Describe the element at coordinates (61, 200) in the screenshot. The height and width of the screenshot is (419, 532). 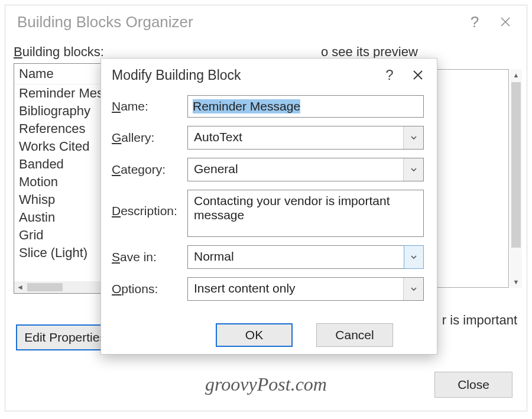
I see `list-item: Whisp` at that location.